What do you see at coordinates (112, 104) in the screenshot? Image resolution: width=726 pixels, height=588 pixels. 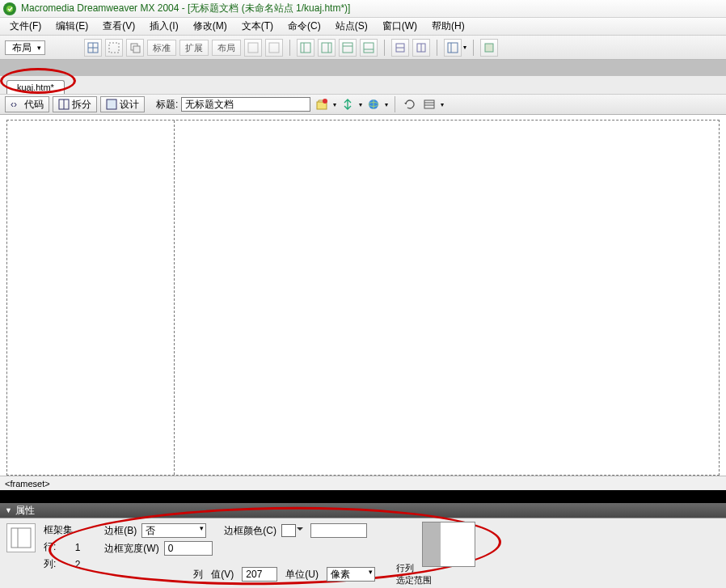 I see `design-icon` at bounding box center [112, 104].